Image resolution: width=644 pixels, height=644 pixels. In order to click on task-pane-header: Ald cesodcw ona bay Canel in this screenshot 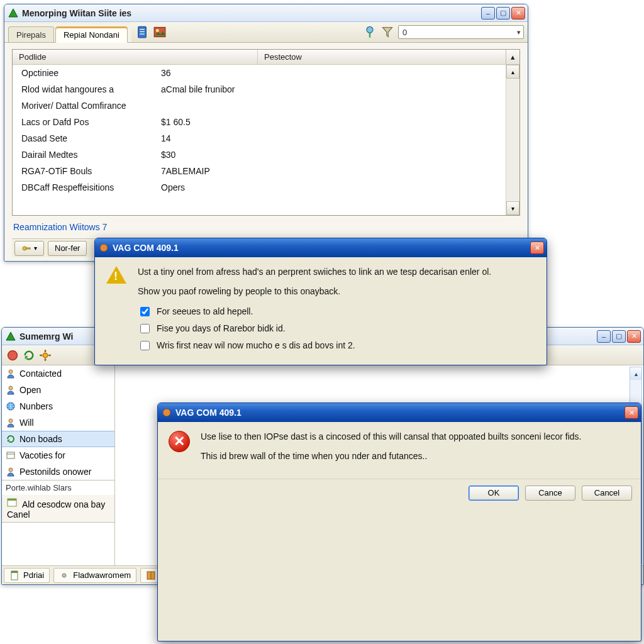, I will do `click(58, 509)`.